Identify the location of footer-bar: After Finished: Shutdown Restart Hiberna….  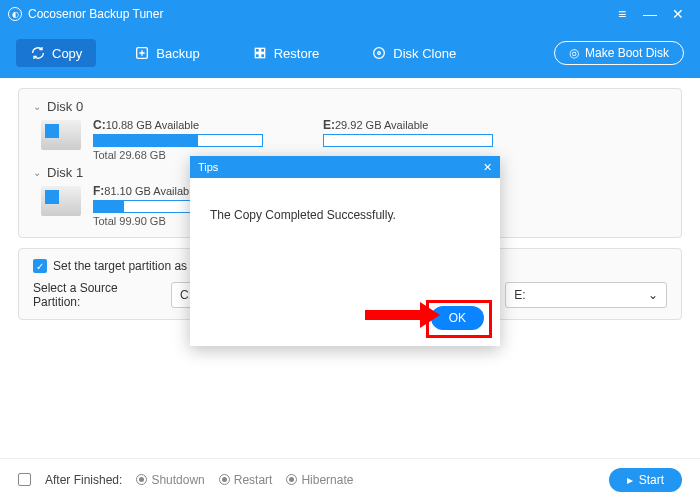
(350, 479).